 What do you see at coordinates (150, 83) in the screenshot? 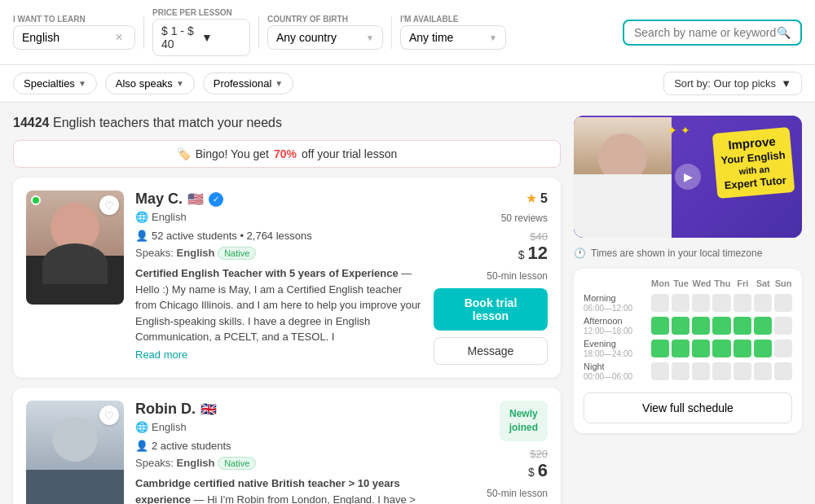
I see `also-speaks-filter: Also speaks ▼` at bounding box center [150, 83].